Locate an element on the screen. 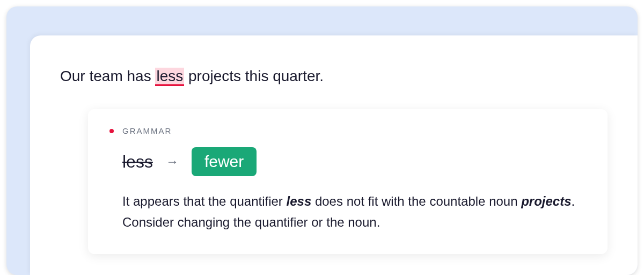 Image resolution: width=644 pixels, height=275 pixels. sentence-text: Our team has less projects this quarter. is located at coordinates (334, 76).